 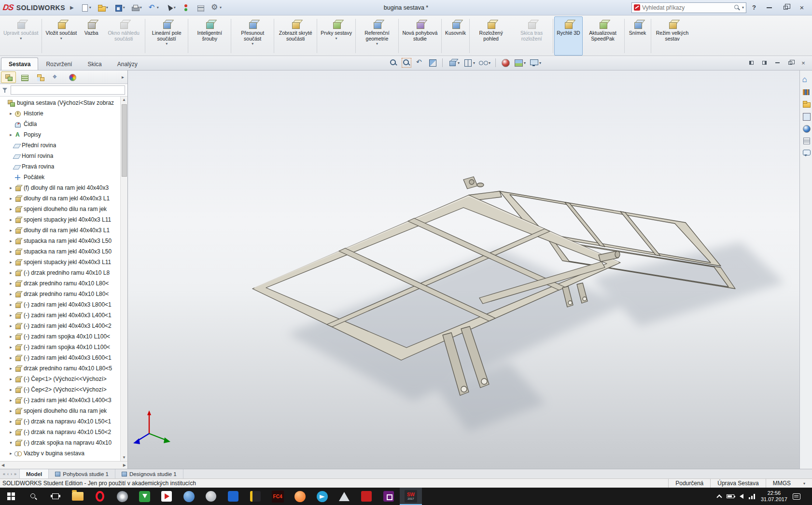 What do you see at coordinates (15, 474) in the screenshot?
I see `last-tab-icon: »` at bounding box center [15, 474].